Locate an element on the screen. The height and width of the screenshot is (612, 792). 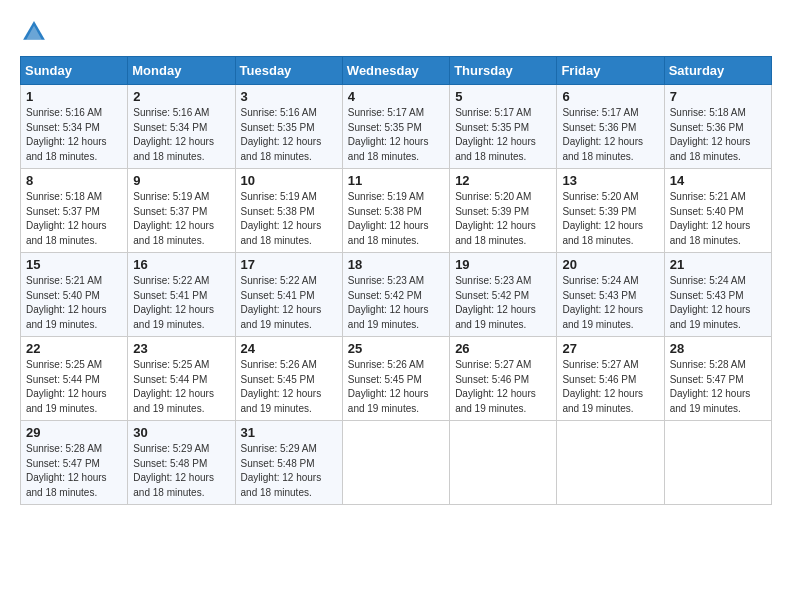
cell-detail: Sunrise: 5:16 AM Sunset: 5:35 PM Dayligh… is located at coordinates (290, 135).